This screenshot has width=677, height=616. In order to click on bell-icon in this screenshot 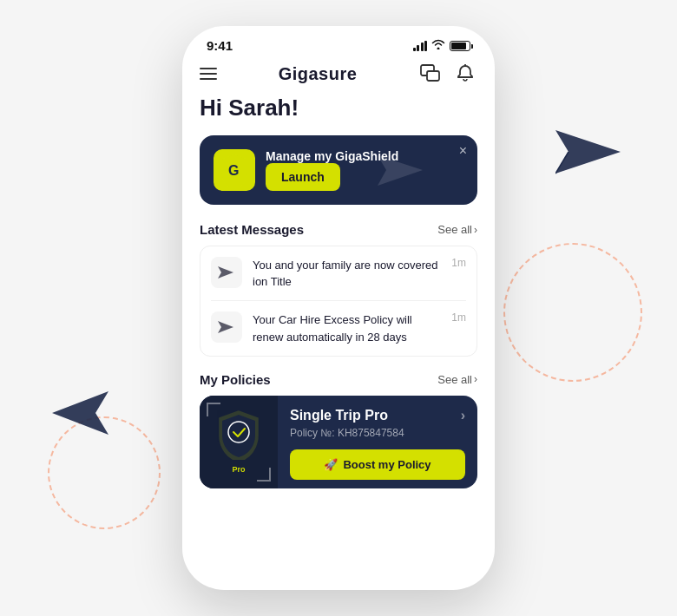, I will do `click(465, 74)`.